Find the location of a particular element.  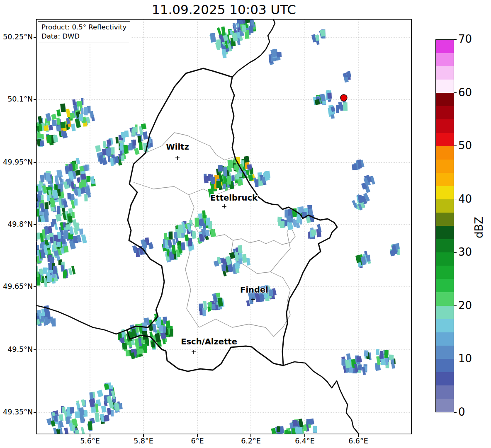

x-tick-label: 5.8°E is located at coordinates (143, 441).